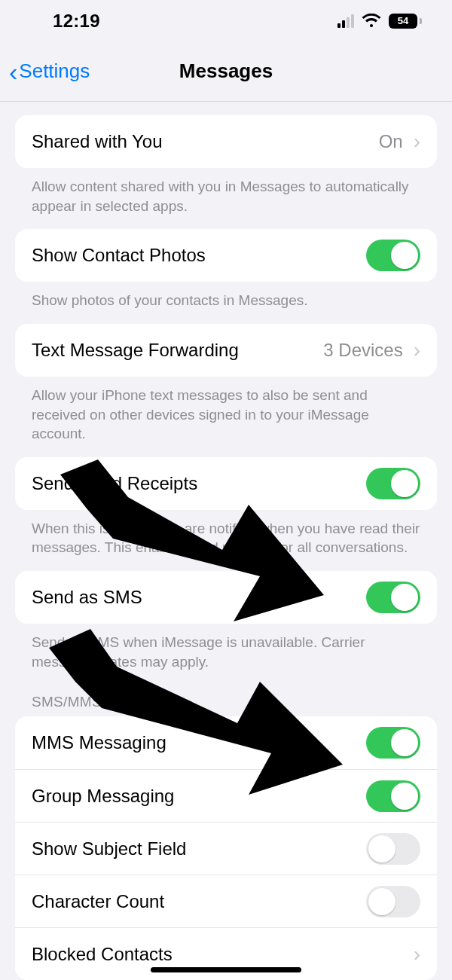 The image size is (452, 980). I want to click on row-text-message-forwarding: Text Message Forwarding 3 Devices ›, so click(226, 350).